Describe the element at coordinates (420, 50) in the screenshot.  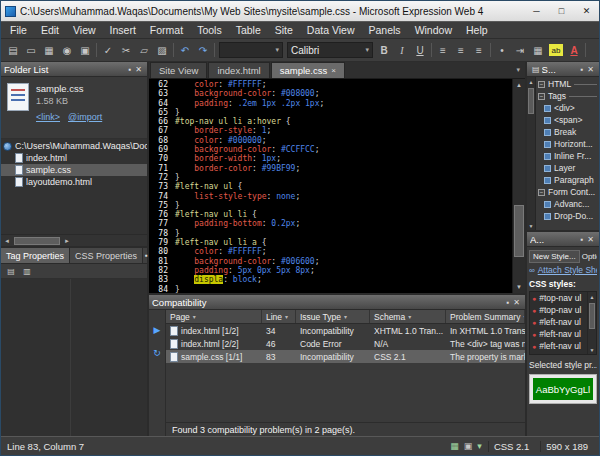
I see `underline-icon: U` at that location.